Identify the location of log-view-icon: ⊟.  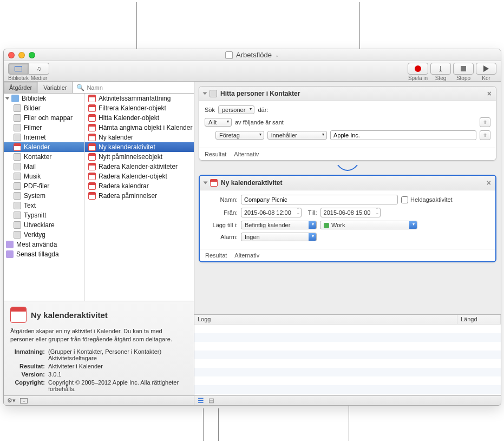
(211, 400).